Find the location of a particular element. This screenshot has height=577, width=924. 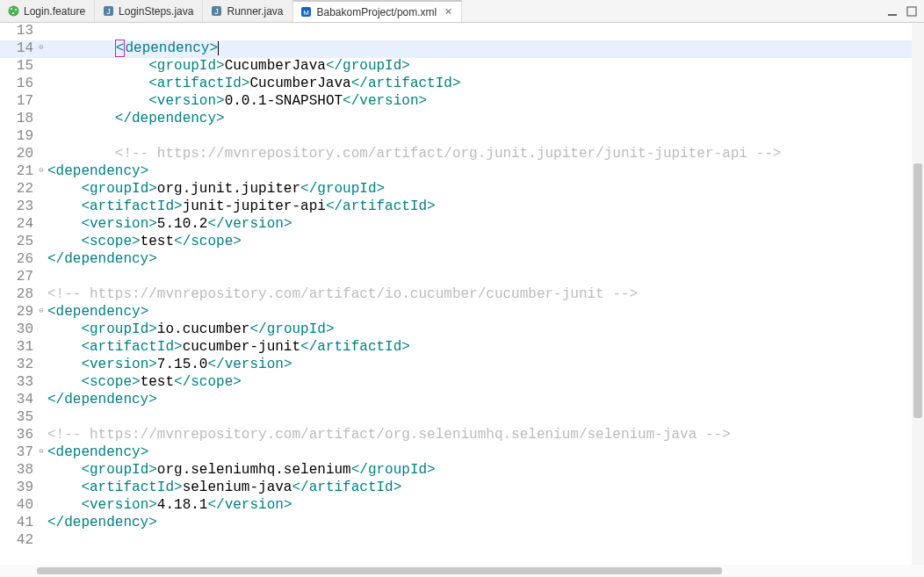

code-content: <version>0.0.1-SNAPSHOT</version> is located at coordinates (485, 102).